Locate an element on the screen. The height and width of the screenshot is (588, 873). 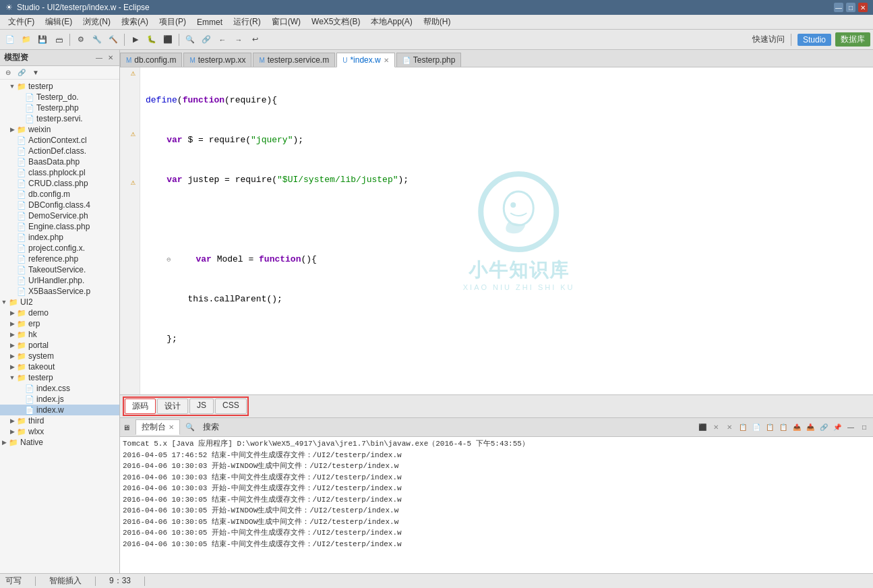
menu-file: 文件(F) is located at coordinates (22, 22).